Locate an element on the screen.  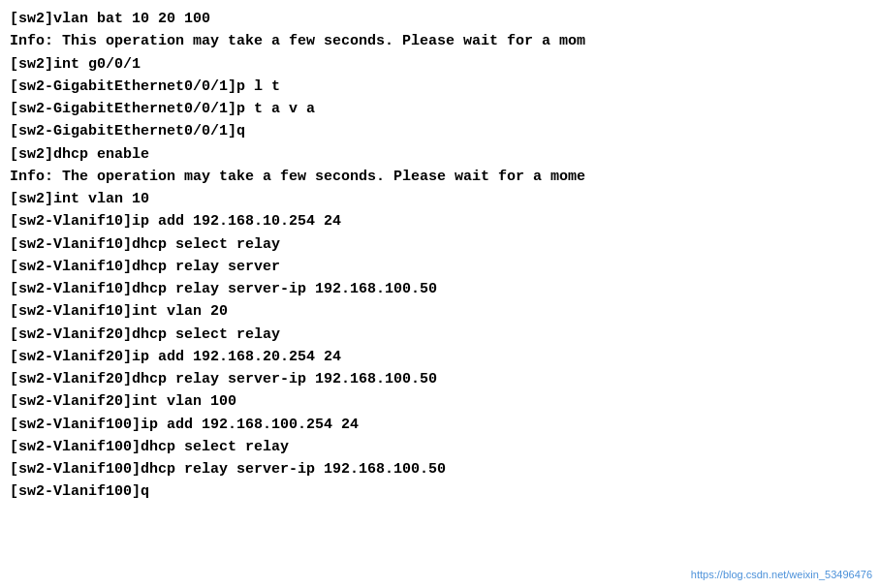
terminal-line: [sw2-Vlanif10]int vlan 20 is located at coordinates (440, 312).